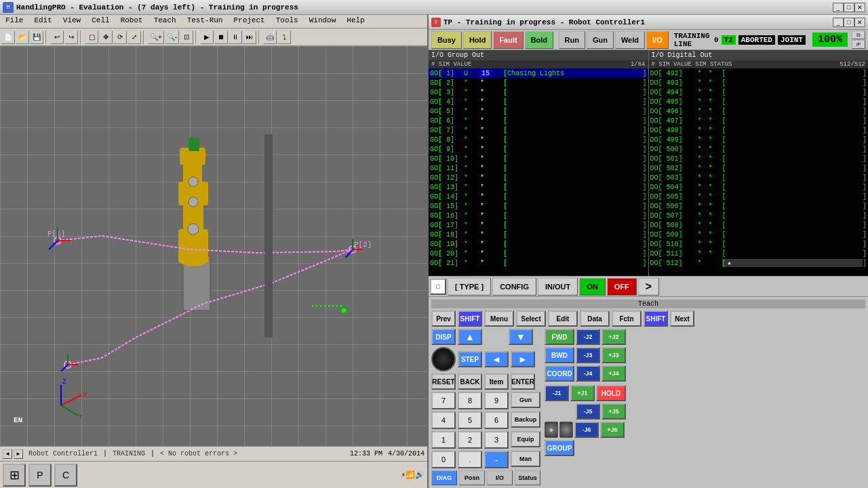 Image resolution: width=868 pixels, height=488 pixels. I want to click on io-do-495: DO[ 495] * * [], so click(759, 102).